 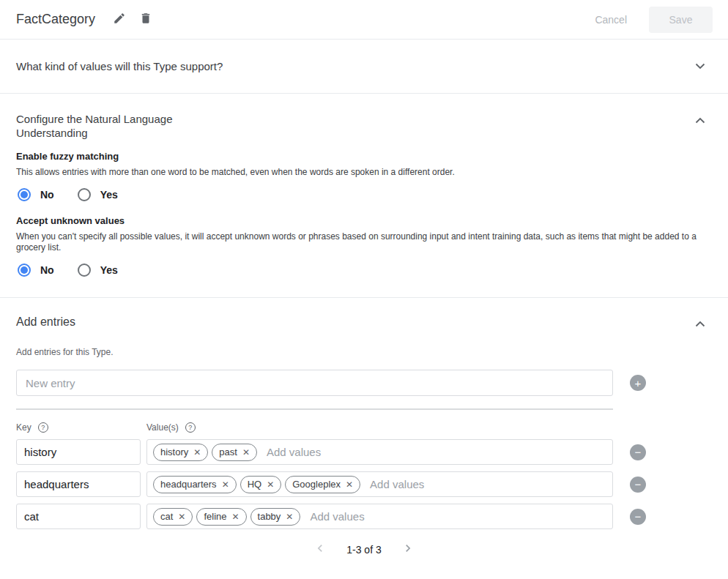 I want to click on unknown-no-label: No, so click(x=47, y=270).